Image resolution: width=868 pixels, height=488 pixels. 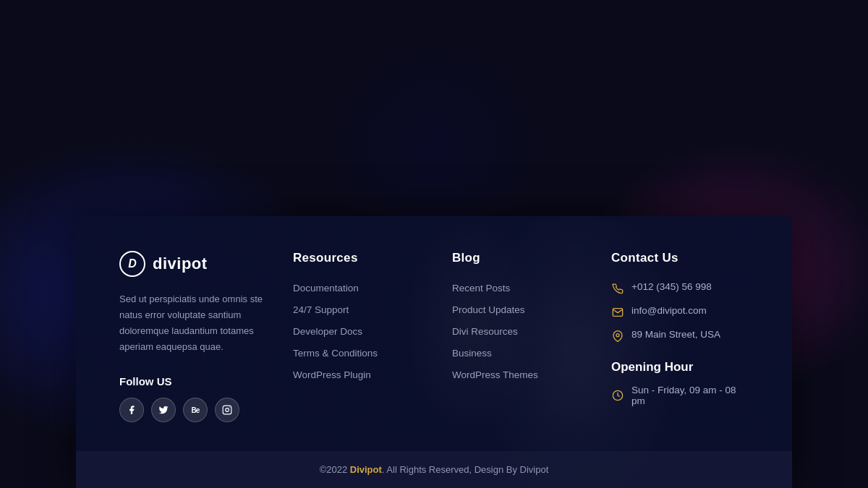 What do you see at coordinates (524, 331) in the screenshot?
I see `blog-link-item: Divi Resources` at bounding box center [524, 331].